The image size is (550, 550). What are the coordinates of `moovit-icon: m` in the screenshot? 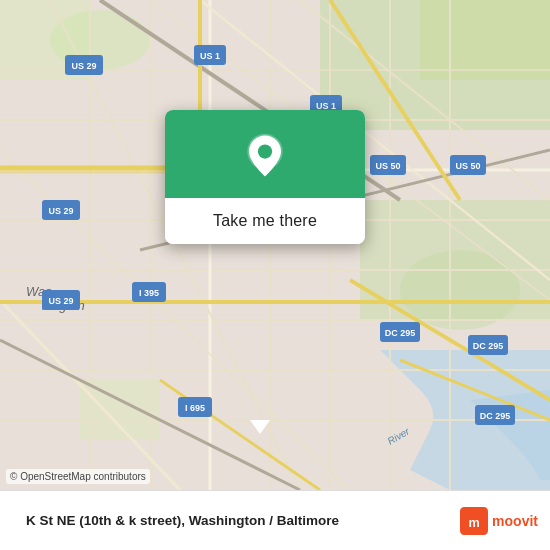 It's located at (474, 521).